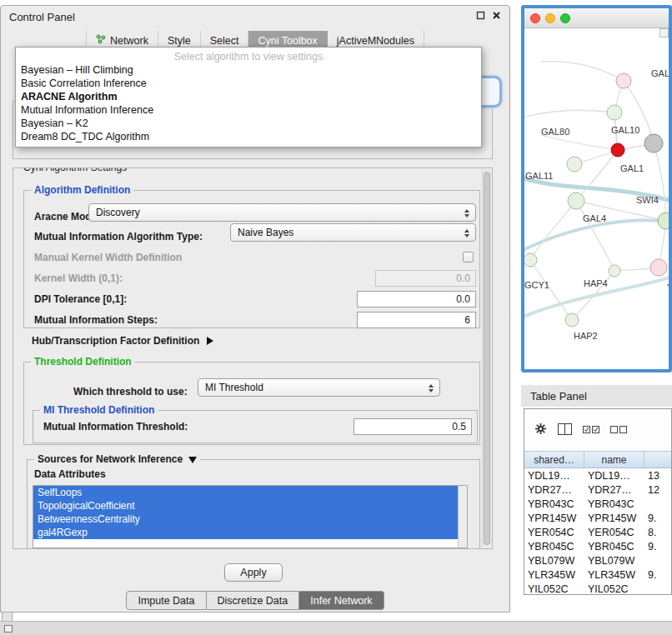 Image resolution: width=672 pixels, height=635 pixels. Describe the element at coordinates (658, 460) in the screenshot. I see `column-header-extra` at that location.